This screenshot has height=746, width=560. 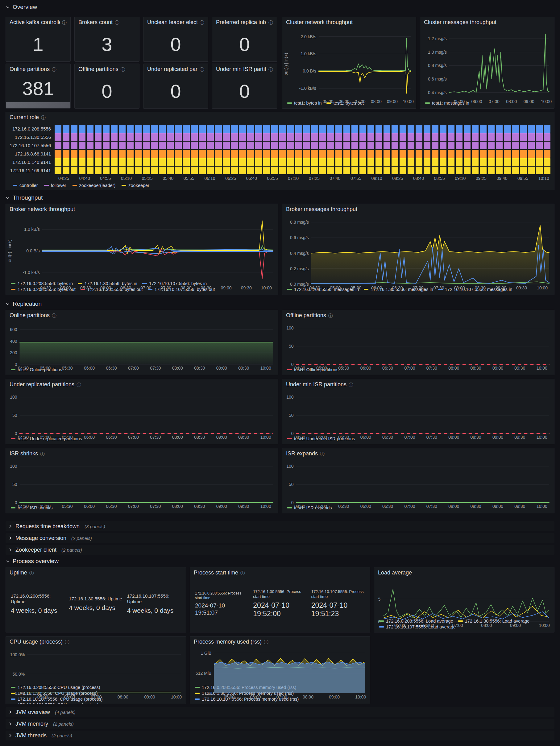 What do you see at coordinates (55, 185) in the screenshot?
I see `legend-item: follower` at bounding box center [55, 185].